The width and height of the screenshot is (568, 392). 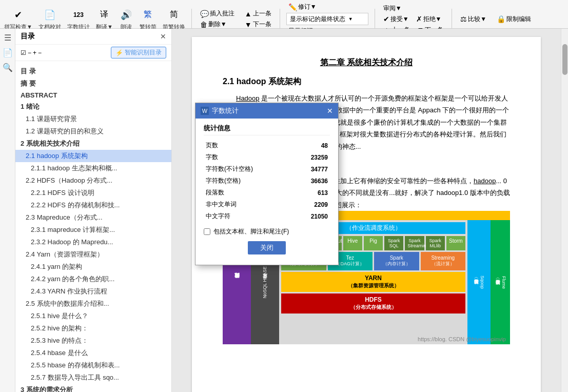 What do you see at coordinates (311, 193) in the screenshot?
I see `stat-paragraphs-value: 613` at bounding box center [311, 193].